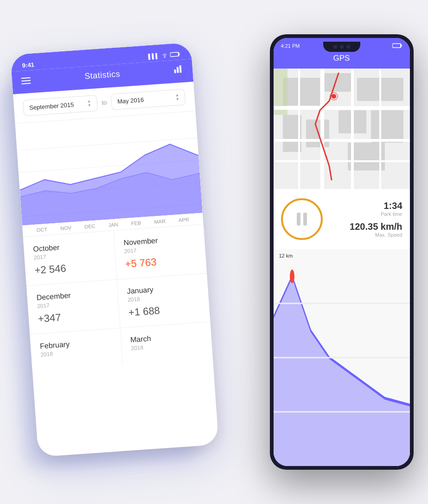 The image size is (428, 504). I want to click on stat-card-5: March 2018, so click(166, 343).